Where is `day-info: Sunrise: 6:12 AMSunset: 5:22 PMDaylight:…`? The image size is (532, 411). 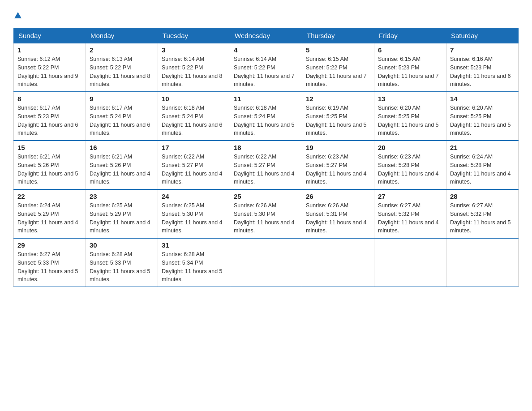
day-info: Sunrise: 6:12 AMSunset: 5:22 PMDaylight:… is located at coordinates (50, 72).